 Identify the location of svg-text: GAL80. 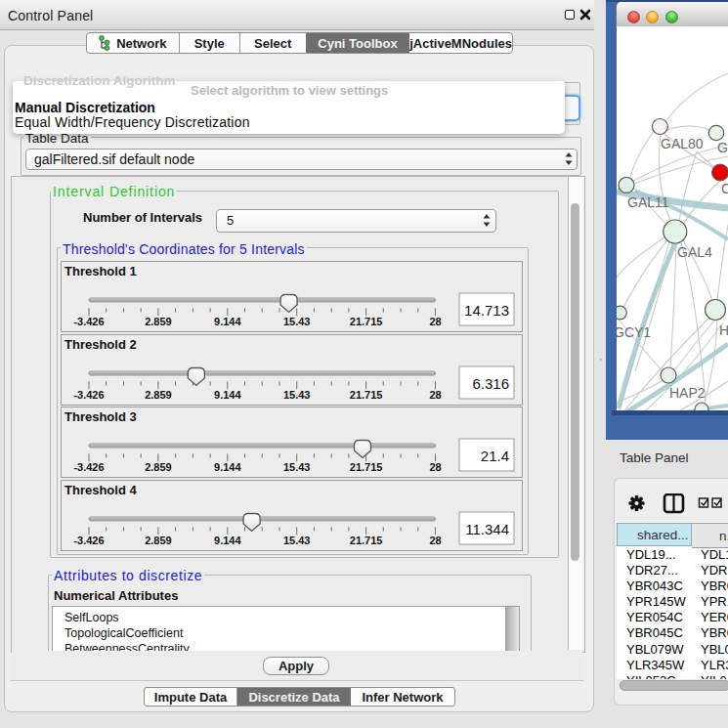
(682, 144).